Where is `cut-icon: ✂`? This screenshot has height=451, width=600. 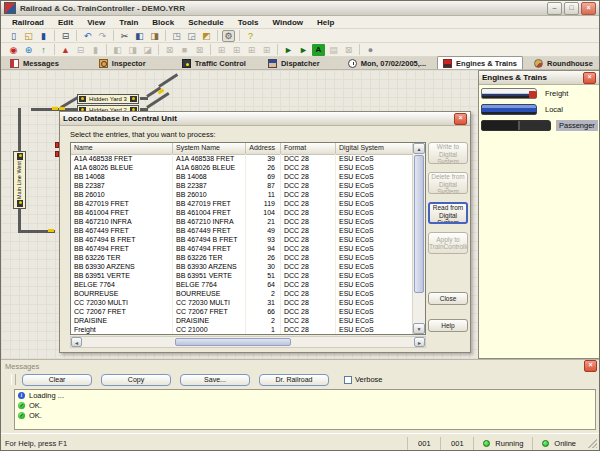
cut-icon: ✂ is located at coordinates (124, 36).